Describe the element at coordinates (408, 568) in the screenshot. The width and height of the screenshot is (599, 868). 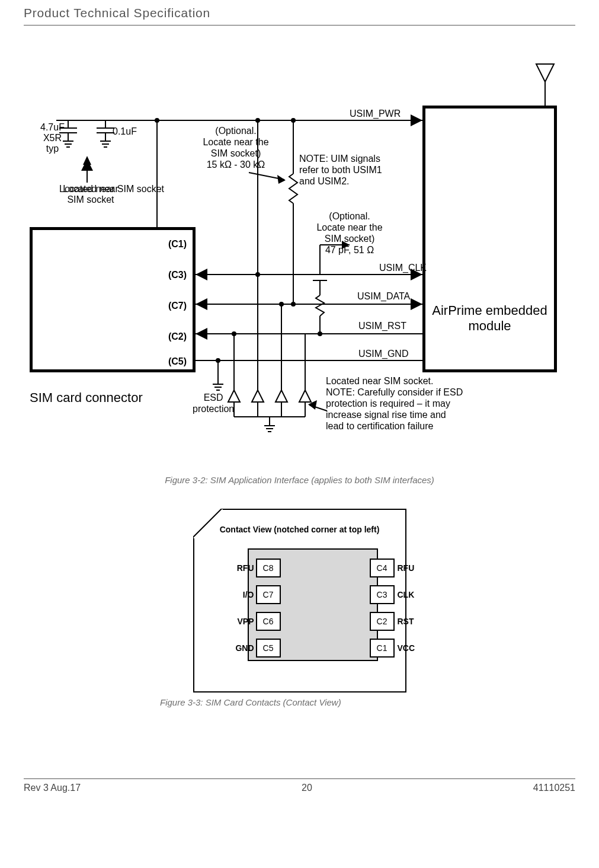
I see `contact-label-right: RFU` at that location.